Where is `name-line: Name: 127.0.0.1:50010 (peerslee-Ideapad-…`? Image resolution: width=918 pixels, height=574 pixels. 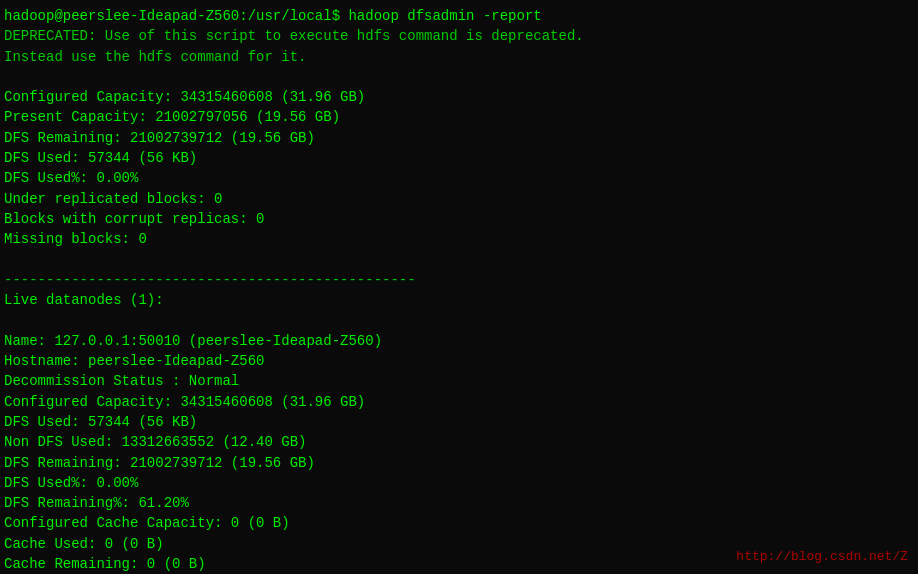 name-line: Name: 127.0.0.1:50010 (peerslee-Ideapad-… is located at coordinates (459, 341).